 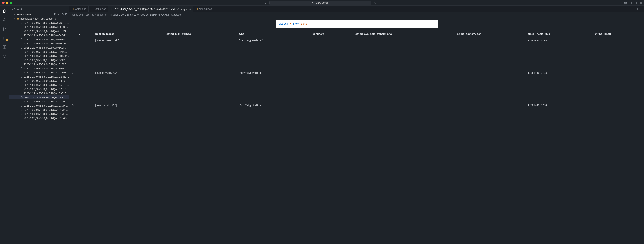 What do you see at coordinates (273, 34) in the screenshot?
I see `column-header: type` at bounding box center [273, 34].